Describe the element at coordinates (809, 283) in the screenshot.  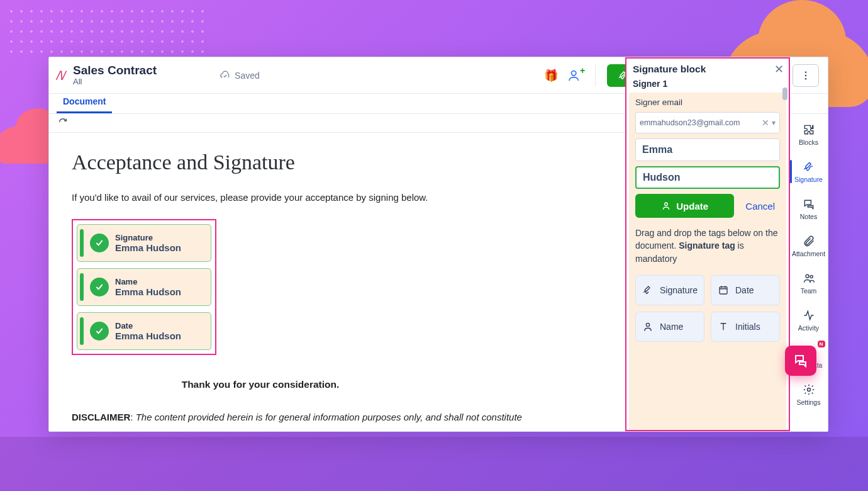
I see `rail-team: Team` at that location.